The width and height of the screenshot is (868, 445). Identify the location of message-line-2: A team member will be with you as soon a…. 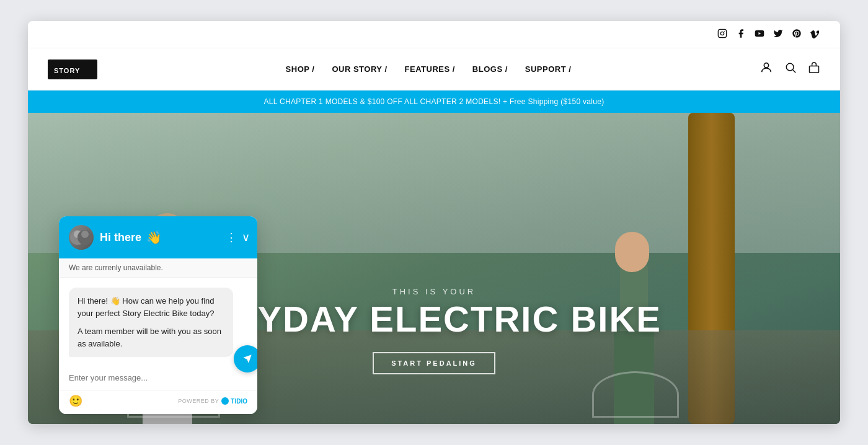
(151, 337).